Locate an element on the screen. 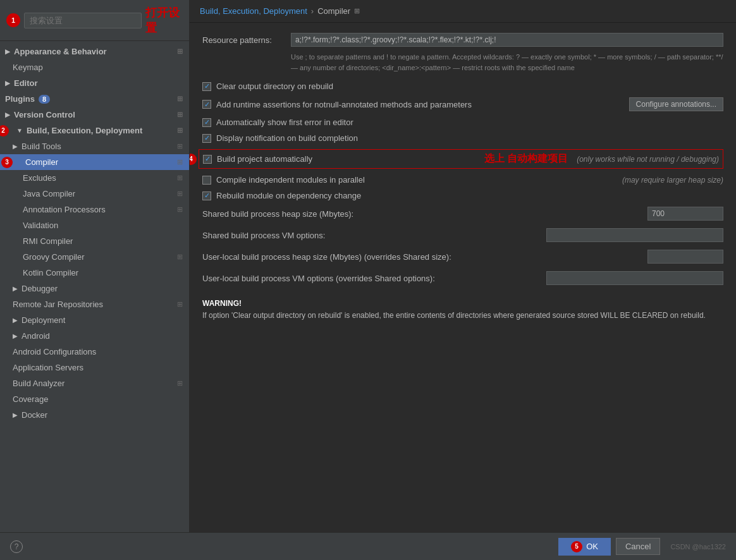 This screenshot has width=736, height=560. option-label-runtime: Add runtime assertions for notnull-annot… is located at coordinates (420, 105).